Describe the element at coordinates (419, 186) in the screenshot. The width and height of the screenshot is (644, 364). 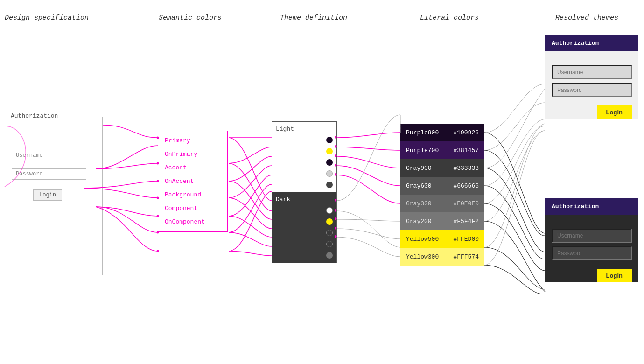
I see `literal-gray600-name: Gray600` at that location.